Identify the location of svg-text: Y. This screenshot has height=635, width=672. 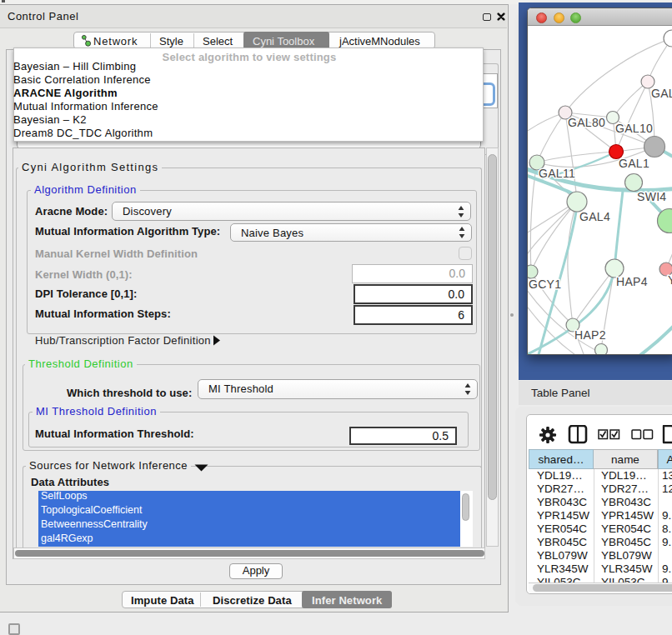
(670, 280).